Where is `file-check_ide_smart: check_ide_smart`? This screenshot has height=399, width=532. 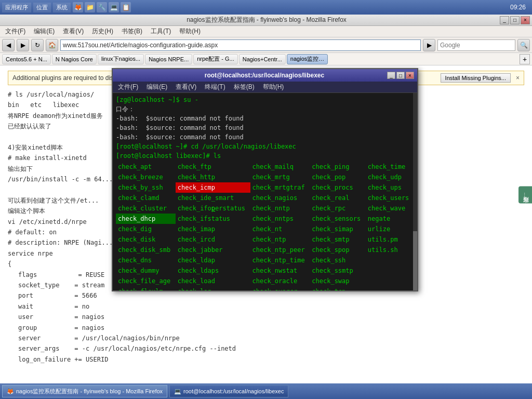
file-check_ide_smart: check_ide_smart is located at coordinates (213, 198).